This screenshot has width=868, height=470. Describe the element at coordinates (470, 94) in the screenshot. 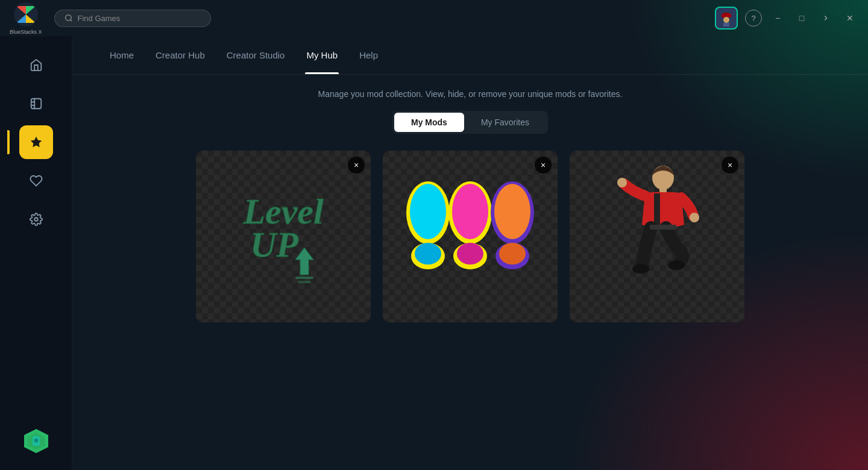

I see `content-subtitle: Manage you mod collection. View, hide, o…` at that location.